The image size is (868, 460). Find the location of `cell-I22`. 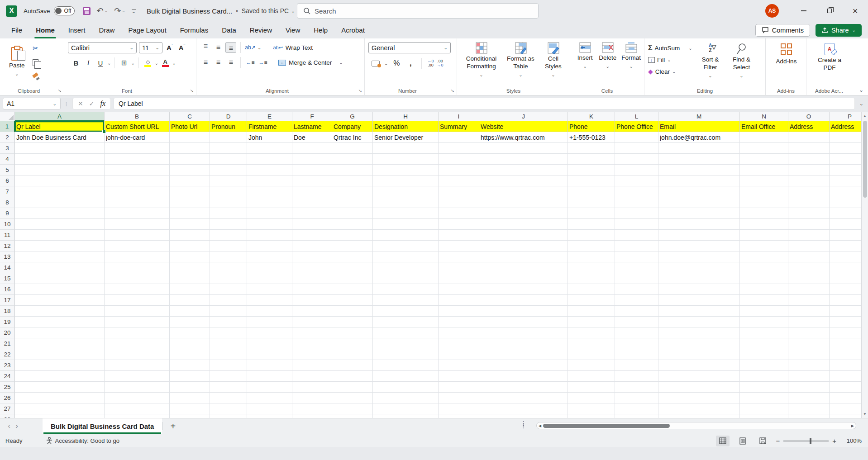

cell-I22 is located at coordinates (459, 355).